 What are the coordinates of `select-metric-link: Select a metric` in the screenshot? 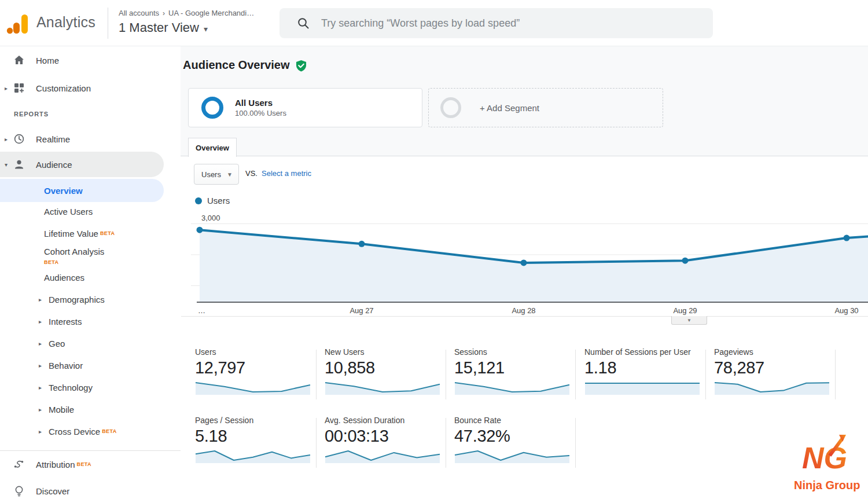 It's located at (286, 174).